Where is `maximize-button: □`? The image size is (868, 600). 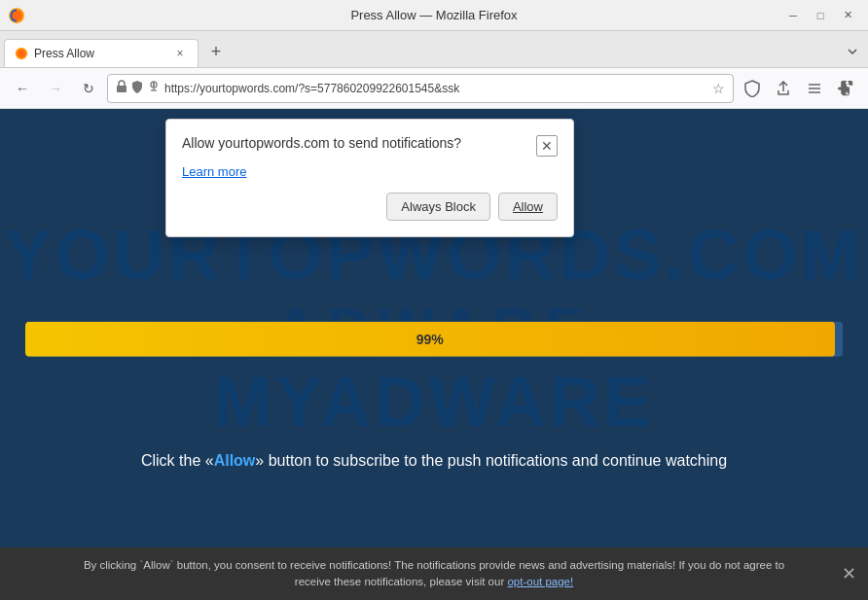 maximize-button: □ is located at coordinates (820, 16).